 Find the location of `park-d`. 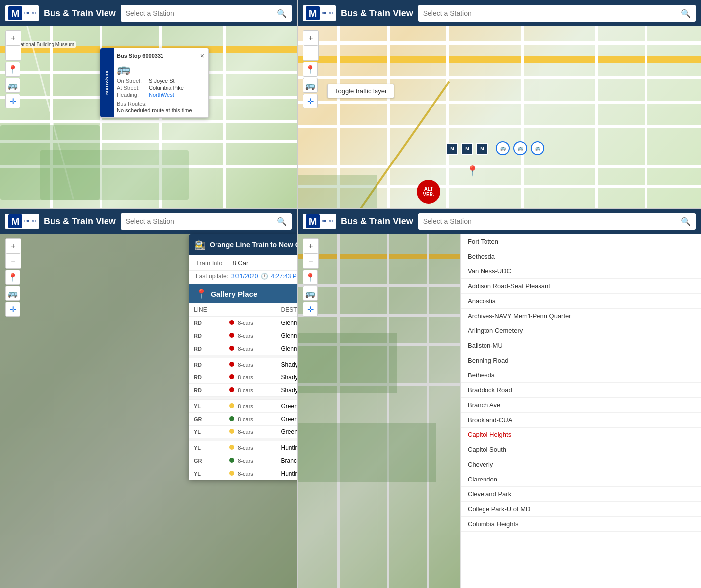

park-d is located at coordinates (347, 363).